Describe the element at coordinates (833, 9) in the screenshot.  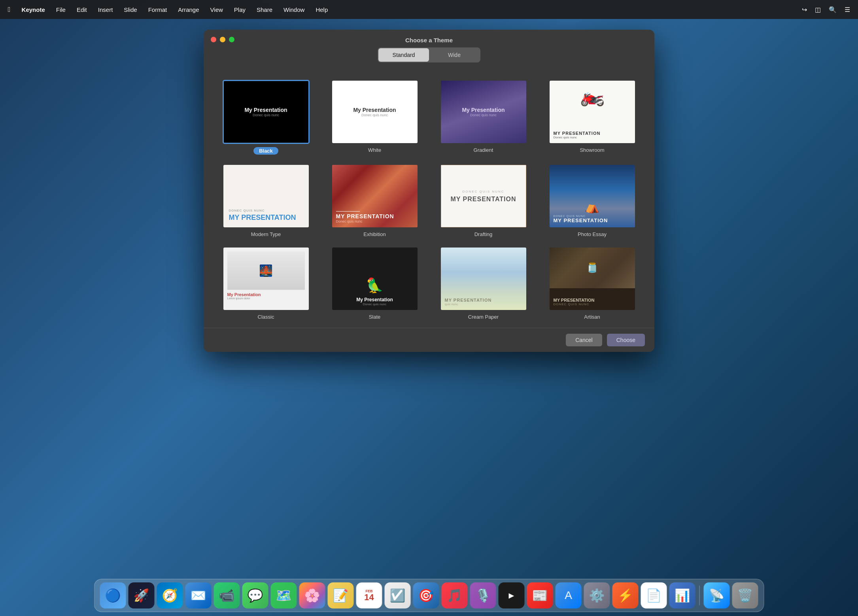
I see `search-icon: 🔍` at that location.